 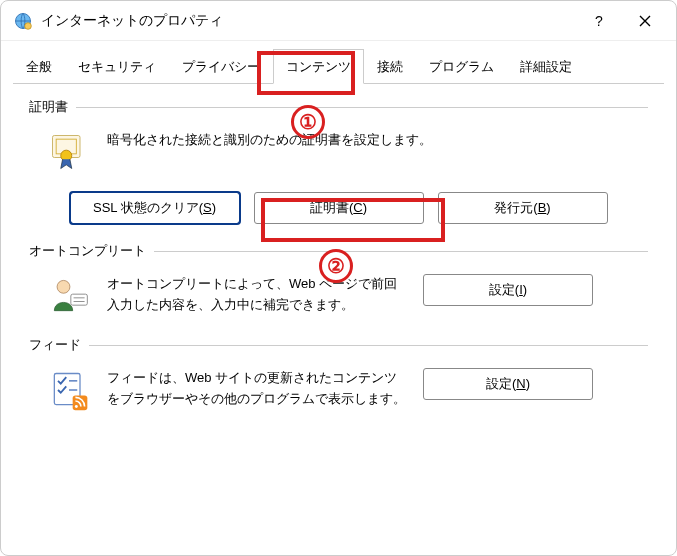 What do you see at coordinates (390, 66) in the screenshot?
I see `tab-connections: 接続` at bounding box center [390, 66].